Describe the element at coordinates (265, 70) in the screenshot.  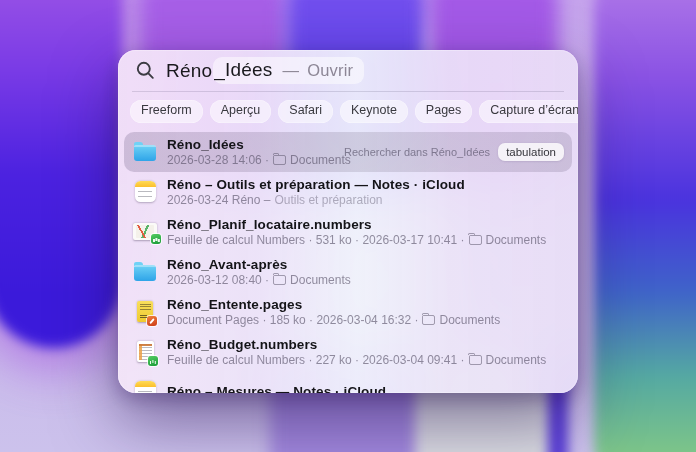
I see `search-input: Réno_Idées—Ouvrir` at that location.